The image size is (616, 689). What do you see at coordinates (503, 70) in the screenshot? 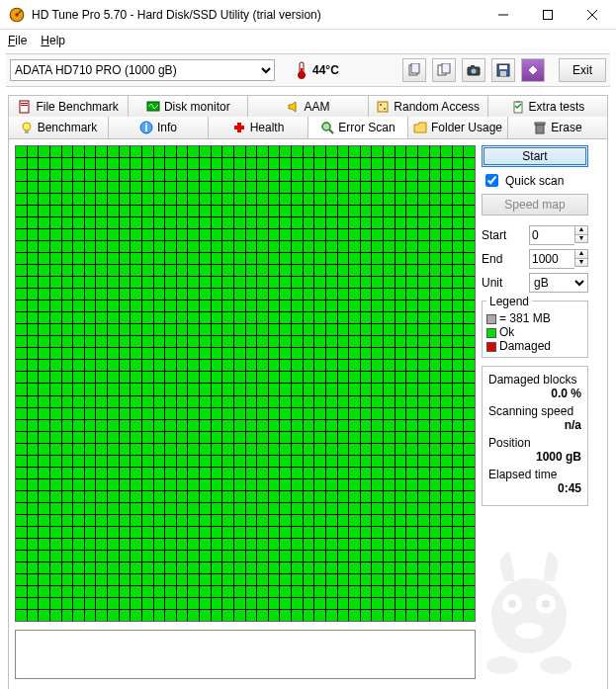
I see `save-button` at bounding box center [503, 70].